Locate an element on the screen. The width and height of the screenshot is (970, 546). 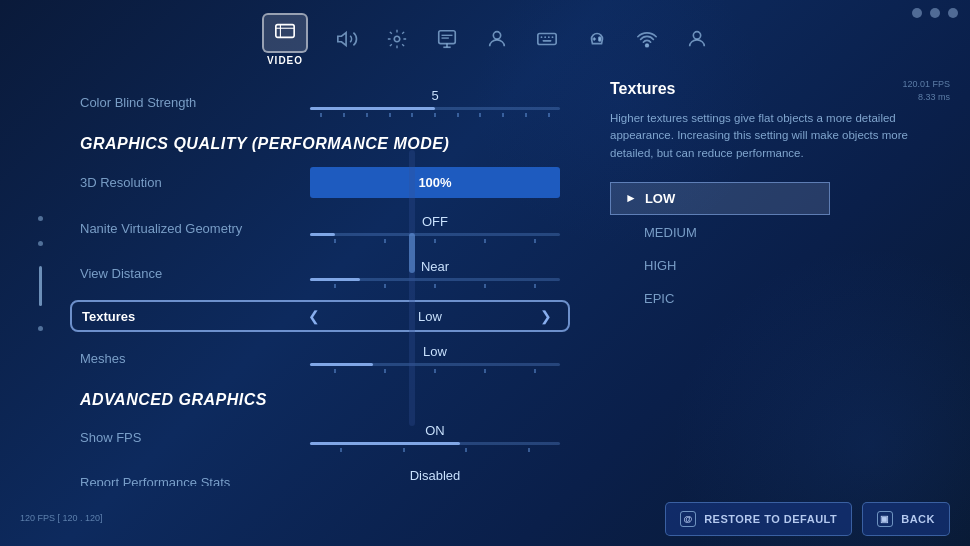
quality-arrow-low: ► is located at coordinates (631, 198).